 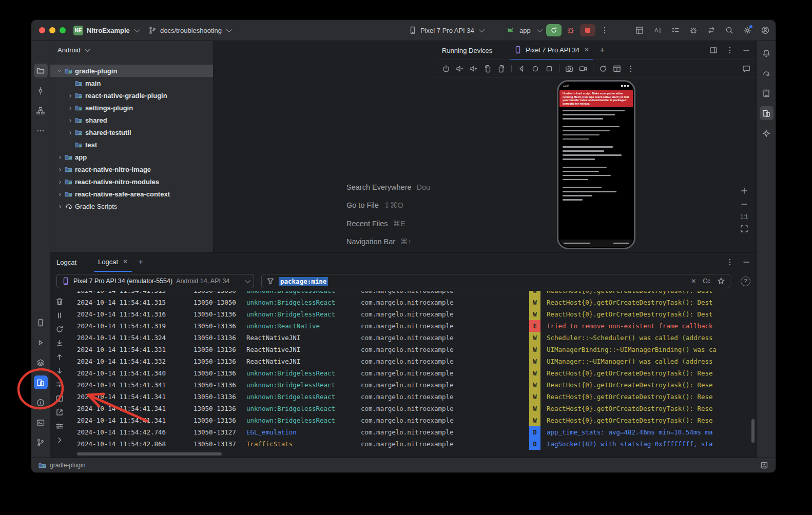 I want to click on logcat-tab: Logcat ✕, so click(x=113, y=262).